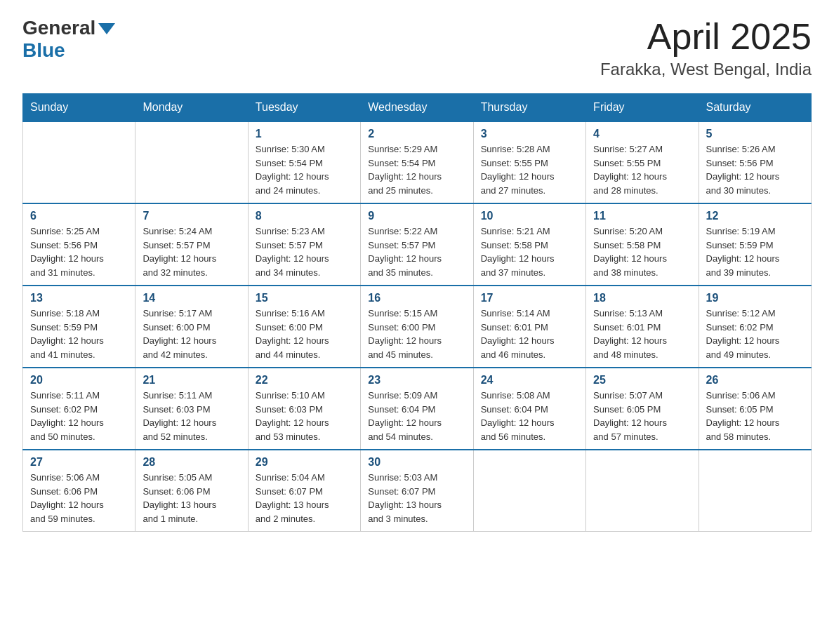 The height and width of the screenshot is (644, 834). Describe the element at coordinates (417, 498) in the screenshot. I see `day-info: Sunrise: 5:03 AM Sunset: 6:07 PM Dayligh…` at that location.